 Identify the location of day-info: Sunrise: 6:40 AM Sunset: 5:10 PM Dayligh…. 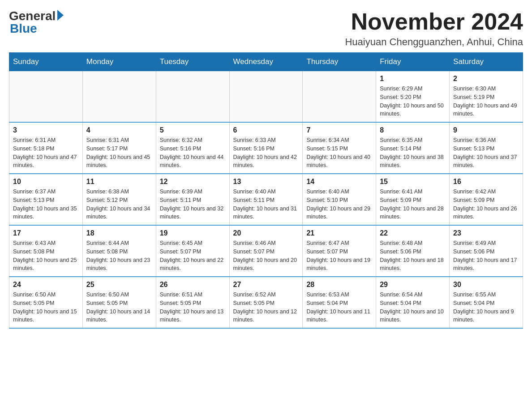
(339, 204).